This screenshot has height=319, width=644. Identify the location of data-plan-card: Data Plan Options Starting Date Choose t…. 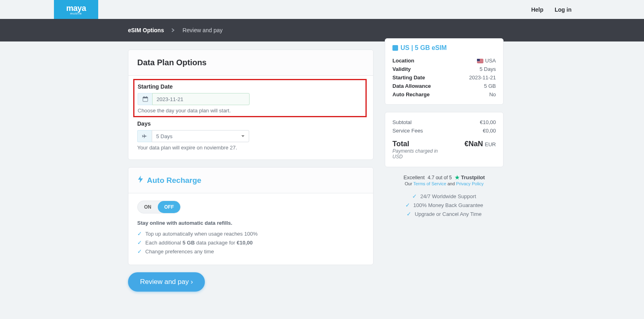
(251, 105).